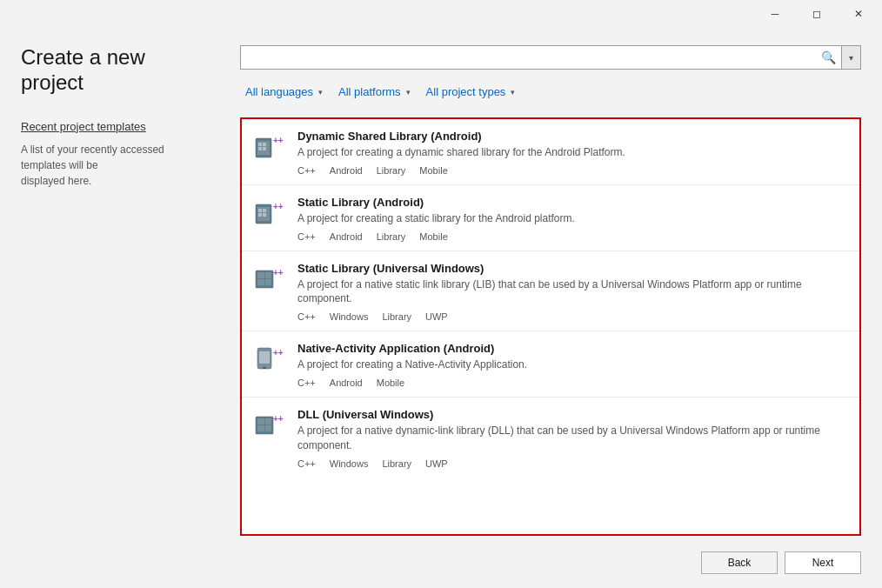 The width and height of the screenshot is (882, 588). What do you see at coordinates (117, 165) in the screenshot?
I see `recent-templates-desc: A list of your recently accessed templat…` at bounding box center [117, 165].